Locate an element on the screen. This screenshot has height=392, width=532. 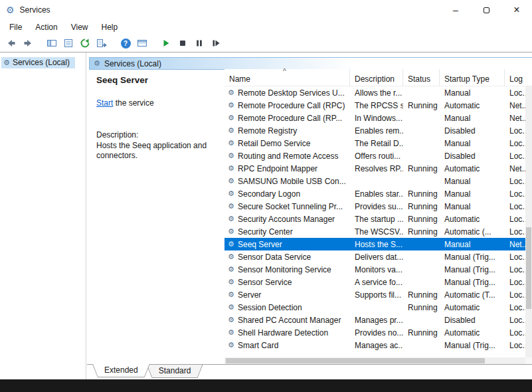
table-row: ⚙SAMSUNG Mobile USB Con... Manual Loc... is located at coordinates (375, 181).